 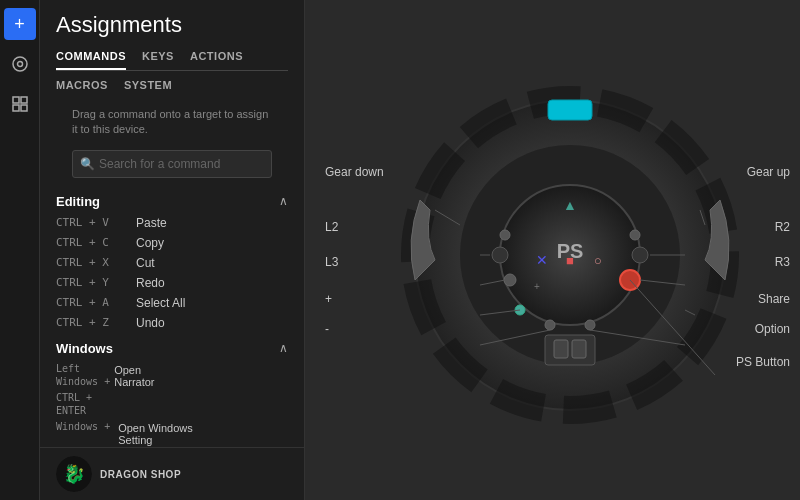 I want to click on label-r2: R2, so click(x=782, y=227).